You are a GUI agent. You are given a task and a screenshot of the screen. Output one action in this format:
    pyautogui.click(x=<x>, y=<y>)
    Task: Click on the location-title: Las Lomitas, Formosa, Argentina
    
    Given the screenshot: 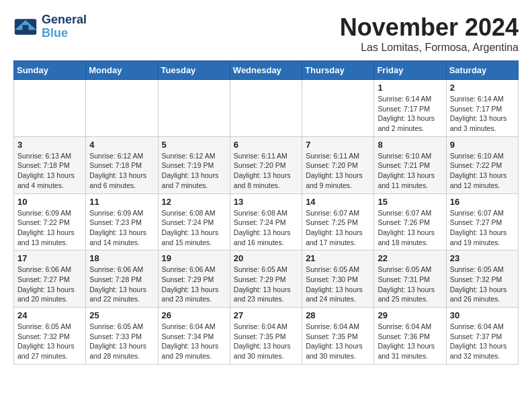 What is the action you would take?
    pyautogui.click(x=429, y=48)
    